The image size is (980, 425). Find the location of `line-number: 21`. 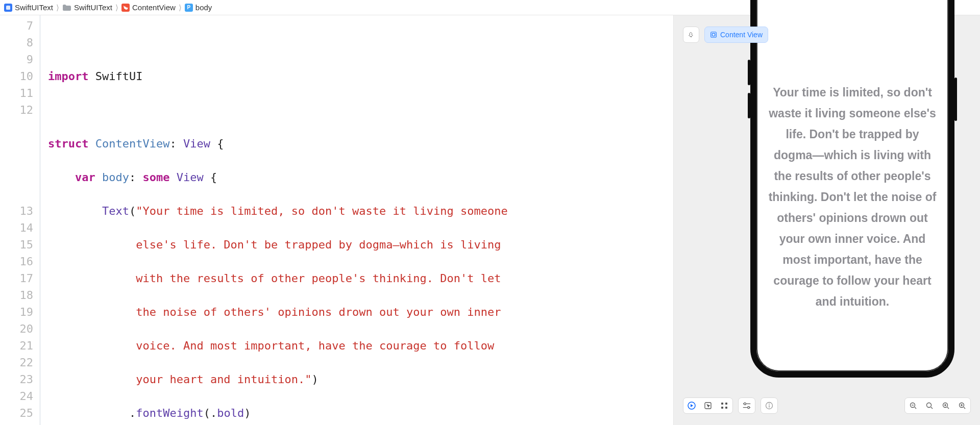

line-number: 21 is located at coordinates (16, 346).